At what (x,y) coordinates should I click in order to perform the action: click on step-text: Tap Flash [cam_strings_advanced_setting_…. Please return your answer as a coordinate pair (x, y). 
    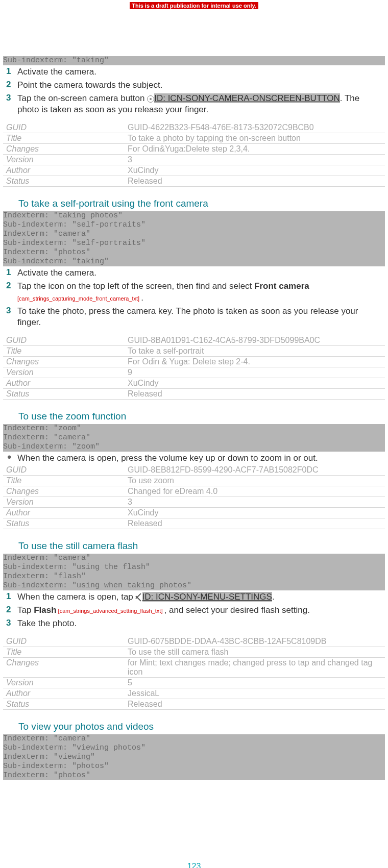
    Looking at the image, I should click on (201, 610).